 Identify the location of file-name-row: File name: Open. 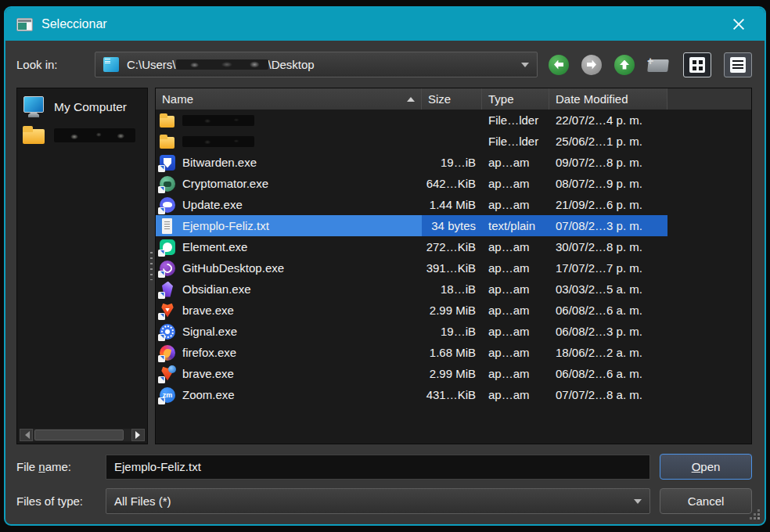
(384, 466).